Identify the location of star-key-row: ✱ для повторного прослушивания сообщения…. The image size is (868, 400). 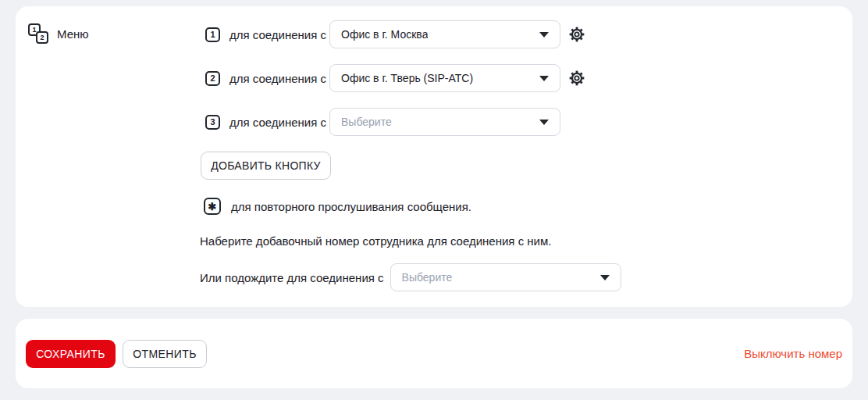
(336, 206).